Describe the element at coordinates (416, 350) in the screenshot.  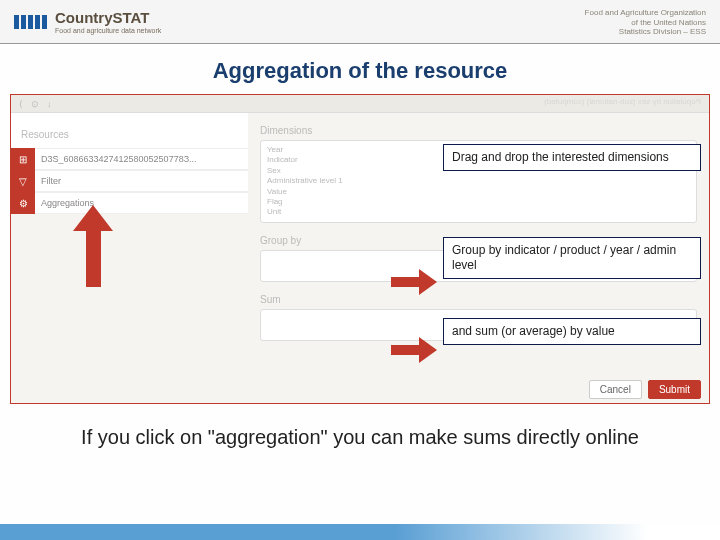
I see `arrow-to-sum` at that location.